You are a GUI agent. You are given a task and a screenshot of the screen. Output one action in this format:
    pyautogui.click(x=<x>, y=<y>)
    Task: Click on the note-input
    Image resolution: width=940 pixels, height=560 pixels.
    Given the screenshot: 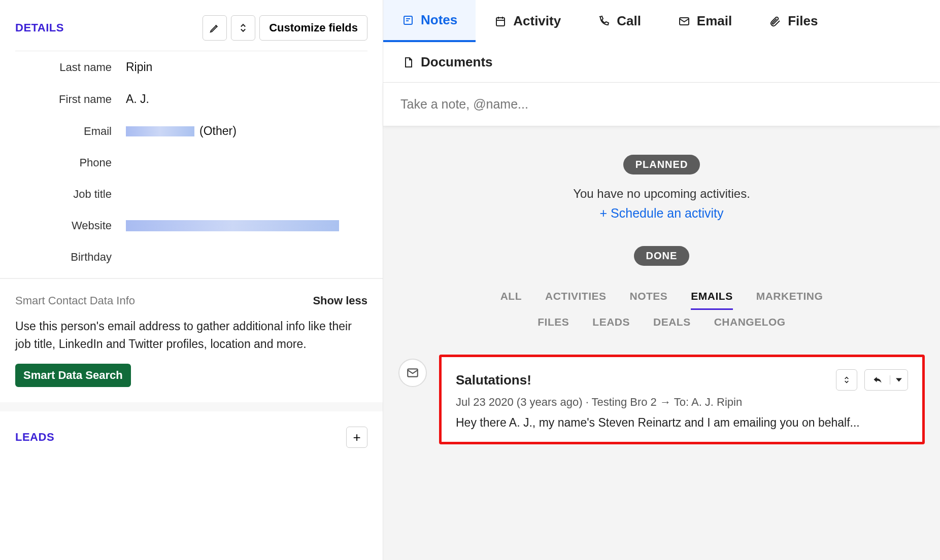 What is the action you would take?
    pyautogui.click(x=662, y=104)
    